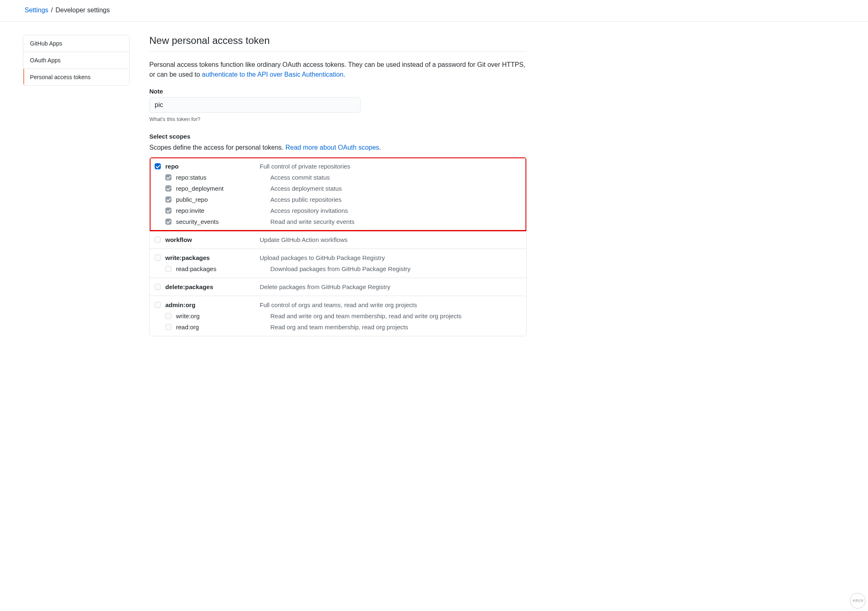  Describe the element at coordinates (212, 305) in the screenshot. I see `scope-name: admin:org` at that location.